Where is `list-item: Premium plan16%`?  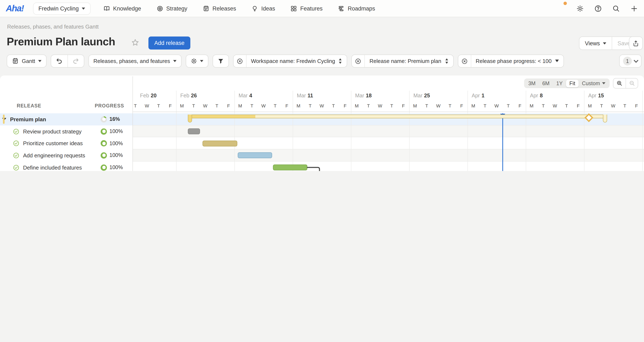 list-item: Premium plan16% is located at coordinates (66, 119).